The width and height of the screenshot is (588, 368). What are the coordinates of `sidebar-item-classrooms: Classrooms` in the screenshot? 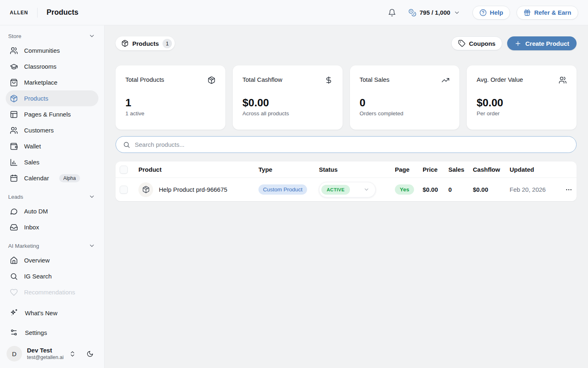 It's located at (52, 66).